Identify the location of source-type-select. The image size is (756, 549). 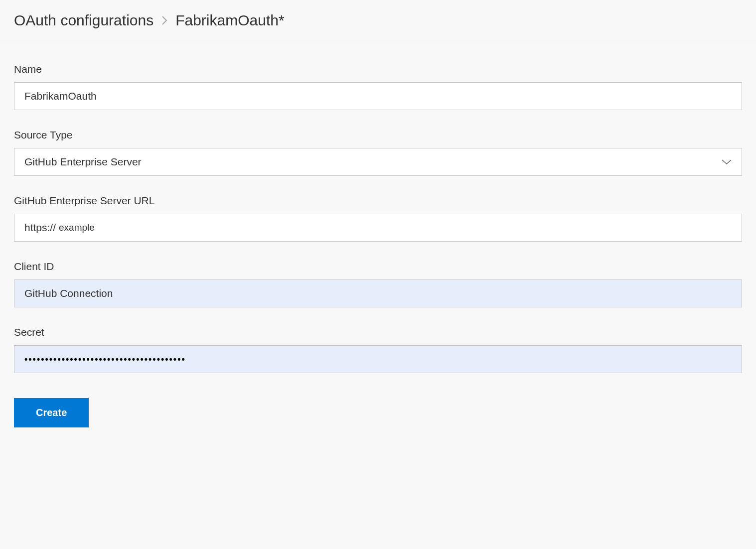
(378, 162).